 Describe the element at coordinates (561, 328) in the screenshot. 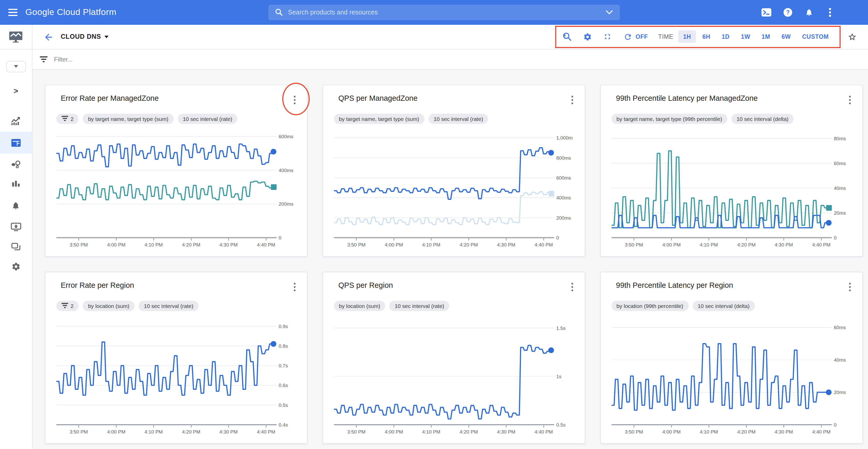

I see `svg-text: 1.5s` at that location.